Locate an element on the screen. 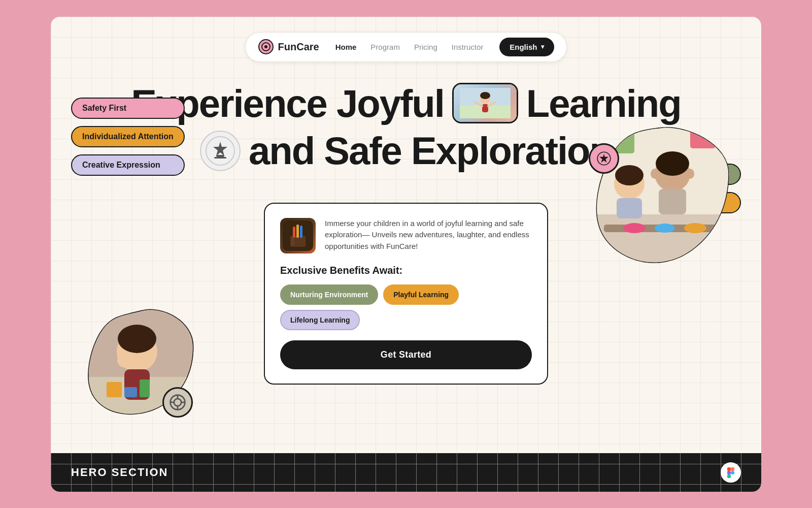  logo-icon is located at coordinates (266, 47).